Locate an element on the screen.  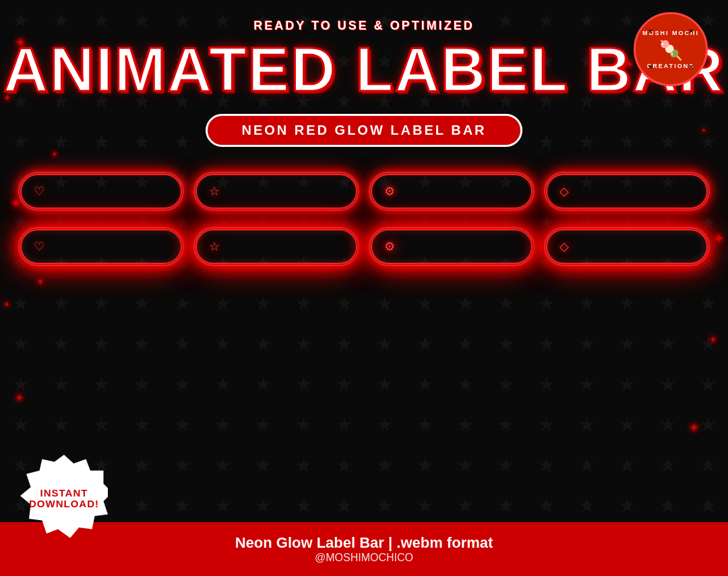
neon-icon-star-2: ☆ is located at coordinates (214, 247).